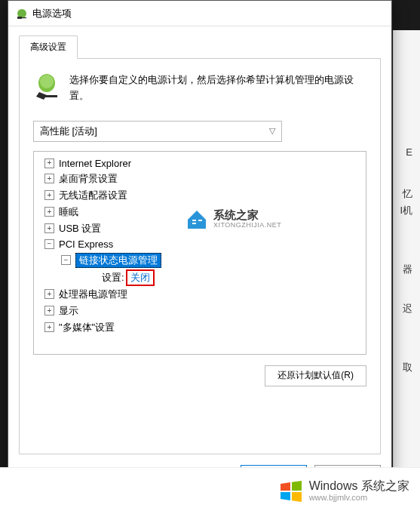  What do you see at coordinates (407, 309) in the screenshot?
I see `side-char: 迟` at bounding box center [407, 309].